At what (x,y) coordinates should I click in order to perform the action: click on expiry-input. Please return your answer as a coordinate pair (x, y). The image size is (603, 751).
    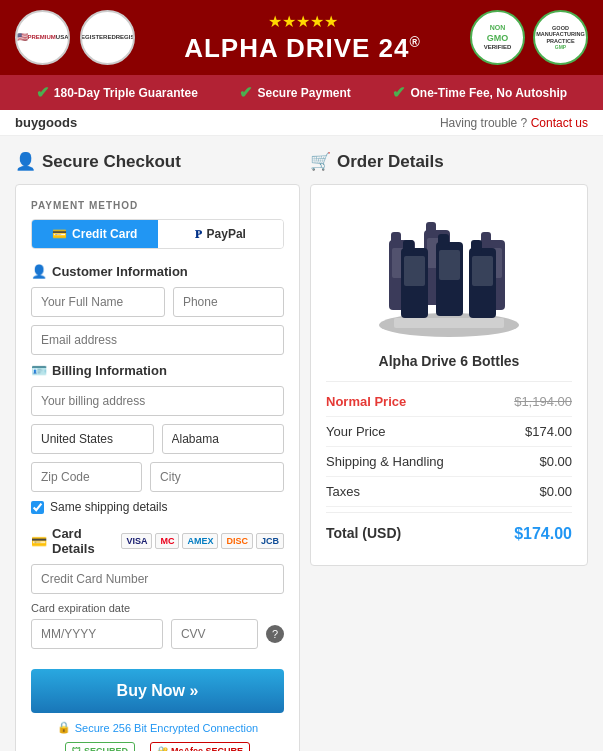
    Looking at the image, I should click on (97, 634).